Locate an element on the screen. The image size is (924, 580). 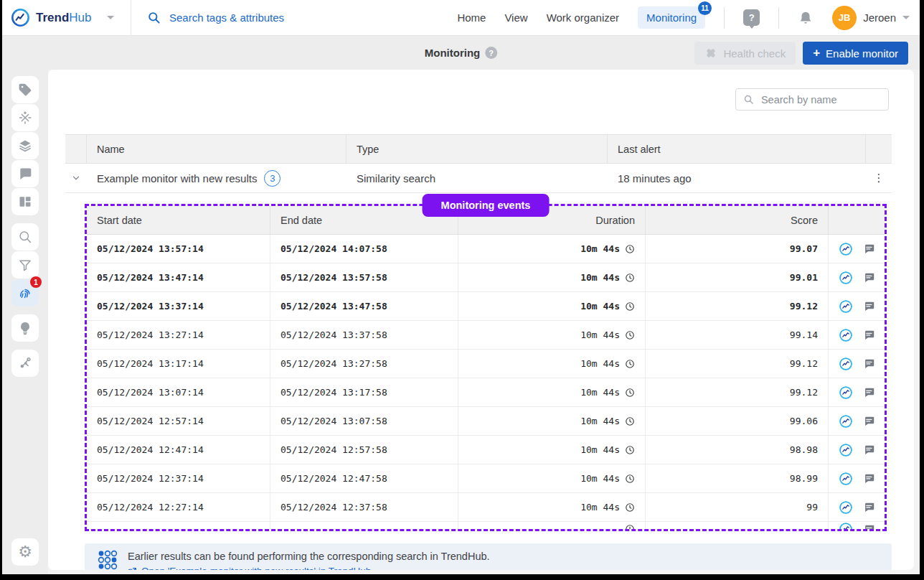
sidebar-item-monitoring: 1 is located at coordinates (25, 293).